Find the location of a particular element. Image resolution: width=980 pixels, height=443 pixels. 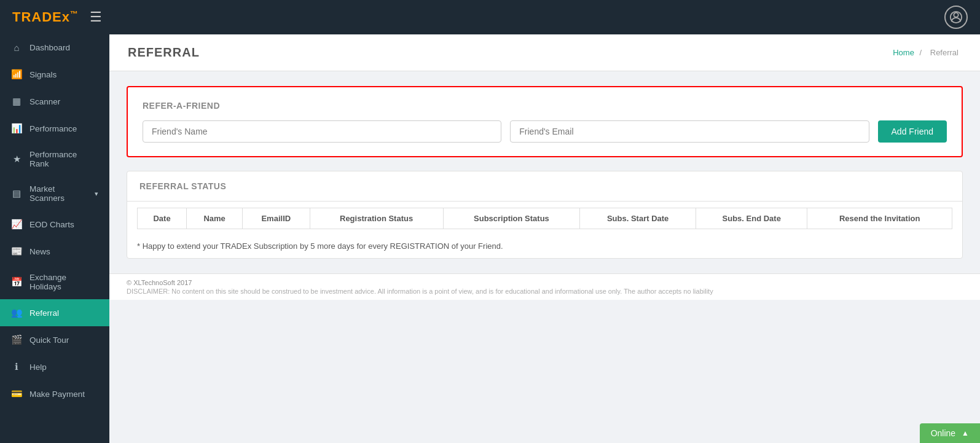

status-card-header: REFERRAL STATUS is located at coordinates (544, 187).